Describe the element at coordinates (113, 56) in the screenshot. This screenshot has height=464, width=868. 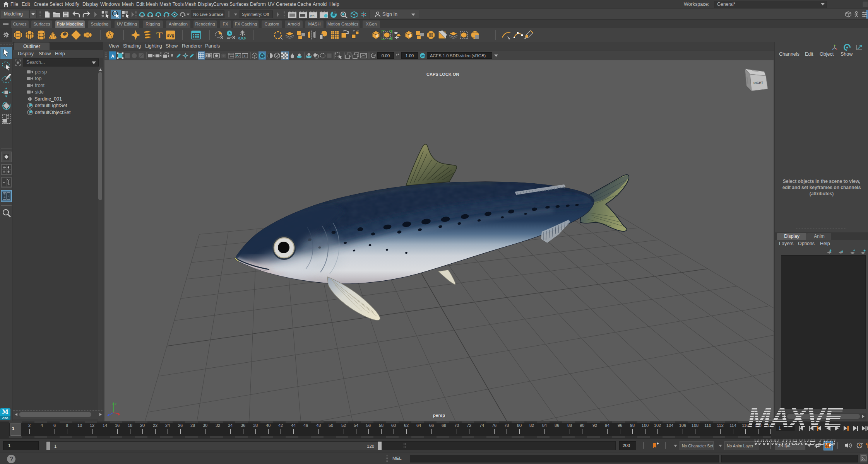
I see `svg-text: A` at that location.